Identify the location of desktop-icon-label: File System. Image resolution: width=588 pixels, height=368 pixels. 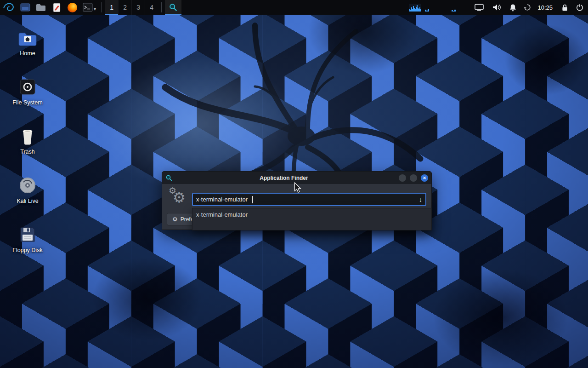
(28, 103).